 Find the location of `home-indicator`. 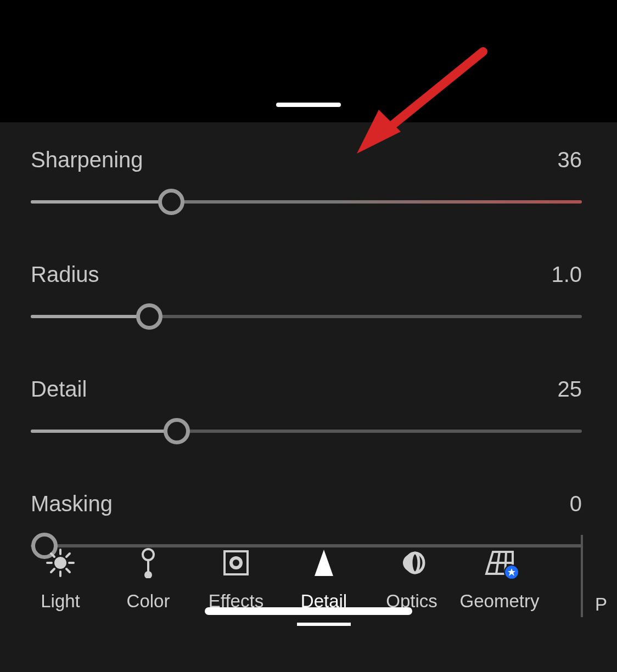

home-indicator is located at coordinates (308, 611).